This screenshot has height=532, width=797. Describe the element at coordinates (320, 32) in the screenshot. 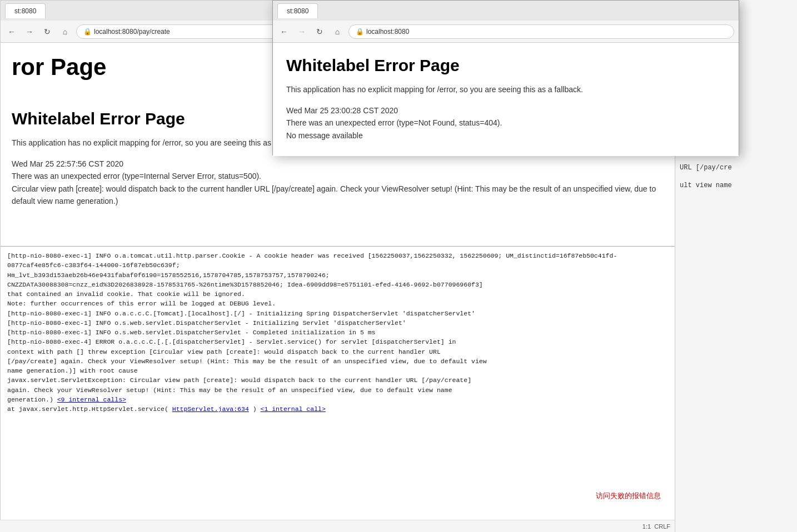

I see `fg-reload-button: ↻` at that location.